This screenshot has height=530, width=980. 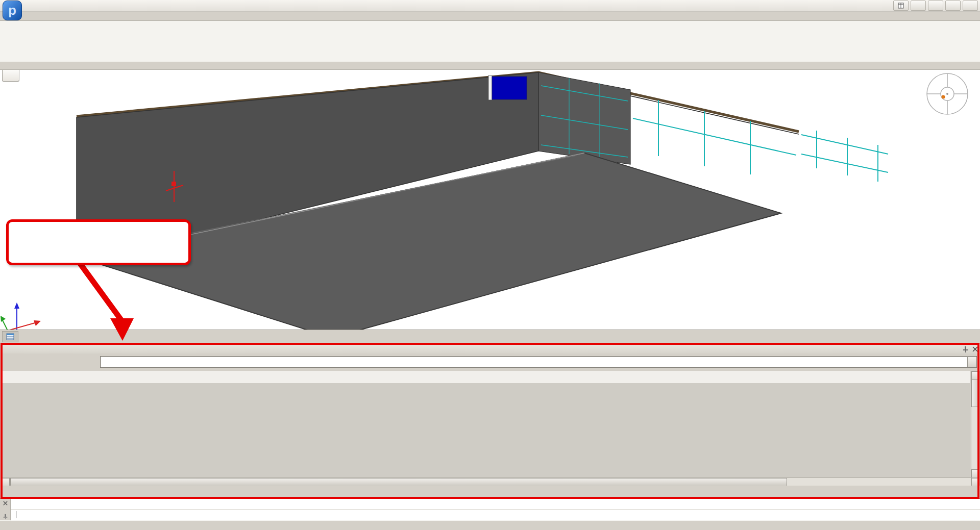 What do you see at coordinates (11, 75) in the screenshot?
I see `document-tab` at bounding box center [11, 75].